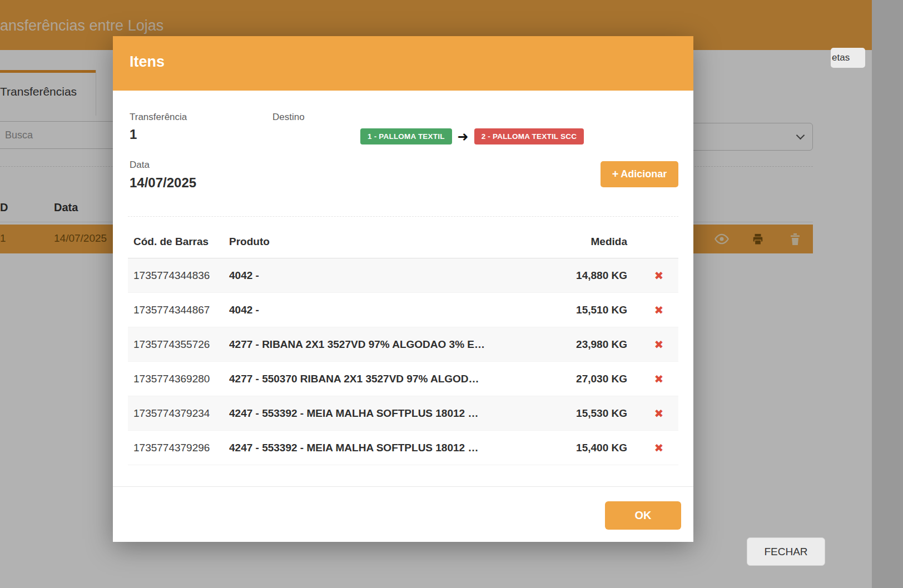 Image resolution: width=903 pixels, height=588 pixels. What do you see at coordinates (403, 379) in the screenshot?
I see `item-row: 1735774369280 4277 - 550370 RIBANA 2X1 3…` at bounding box center [403, 379].